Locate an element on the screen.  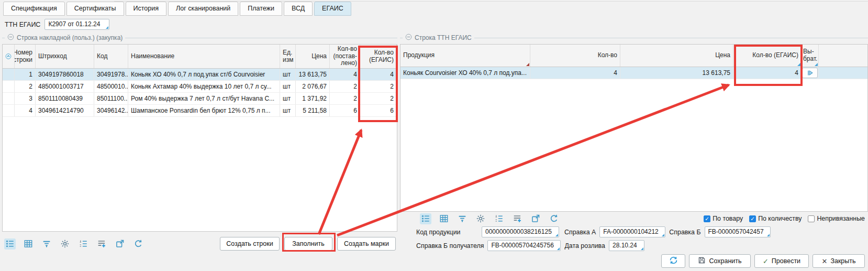
column-header-product: Продукция is located at coordinates (465, 56).